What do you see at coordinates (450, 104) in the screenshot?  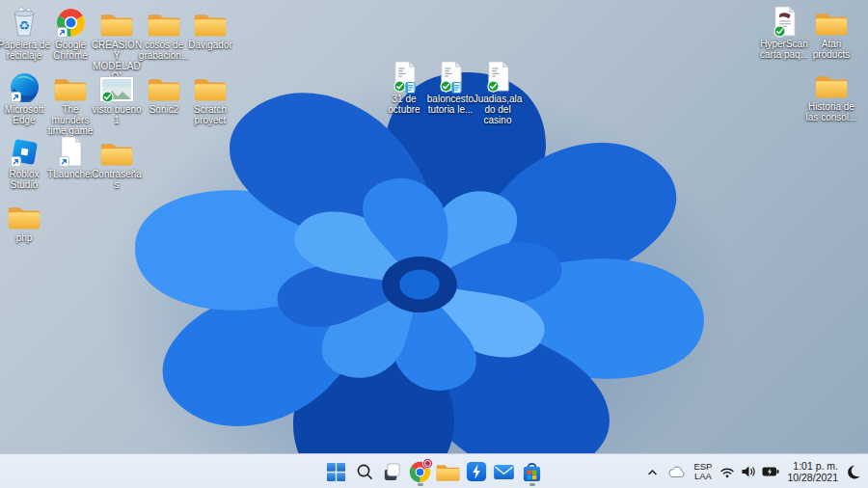 I see `desktop-icon-label: baloncesto tutoria le...` at bounding box center [450, 104].